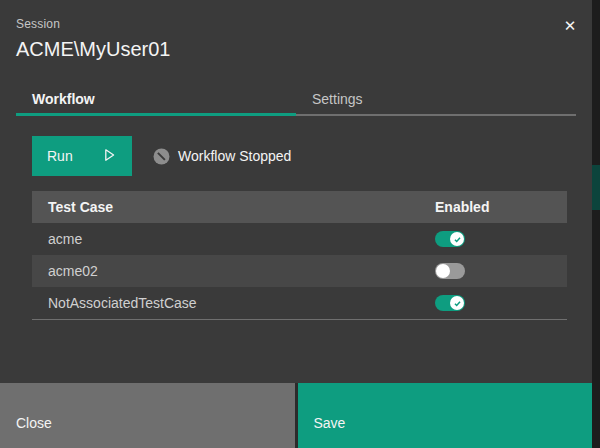 The image size is (600, 448). I want to click on close-icon: ✕, so click(570, 26).